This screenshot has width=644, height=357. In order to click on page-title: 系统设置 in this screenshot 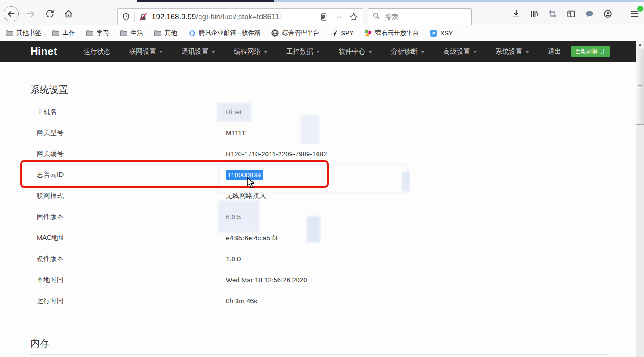, I will do `click(318, 90)`.